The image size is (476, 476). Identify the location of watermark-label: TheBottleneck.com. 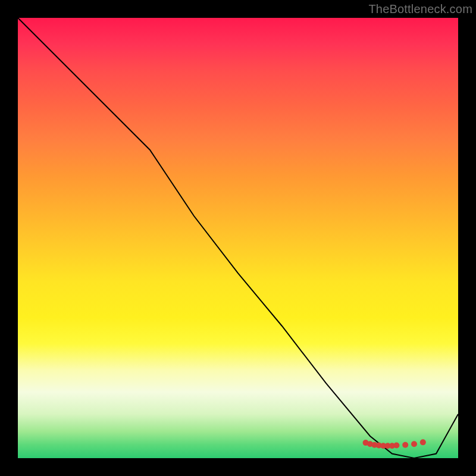
(420, 10).